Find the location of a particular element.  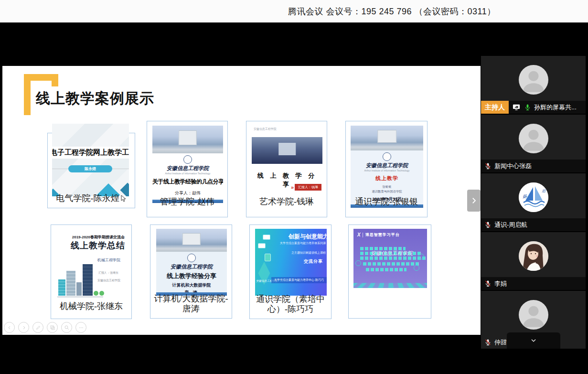

participant-tile: 新闻中心张磊 is located at coordinates (533, 143).